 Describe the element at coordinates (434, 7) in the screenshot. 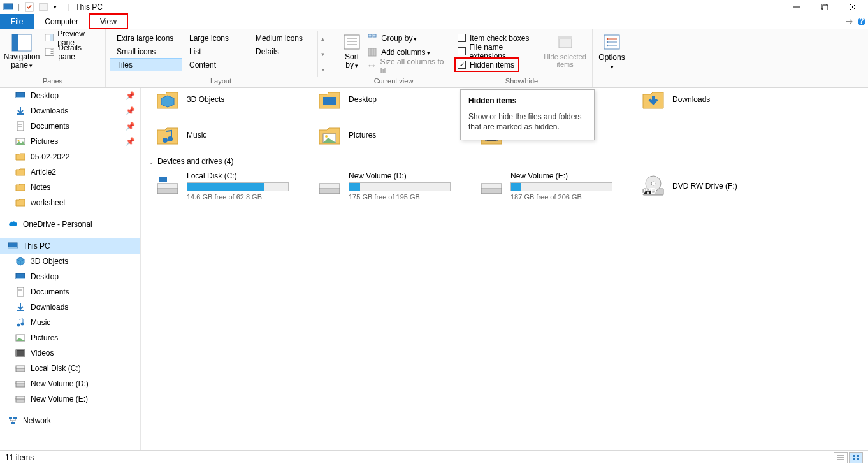

I see `title-bar: | | This PC` at that location.